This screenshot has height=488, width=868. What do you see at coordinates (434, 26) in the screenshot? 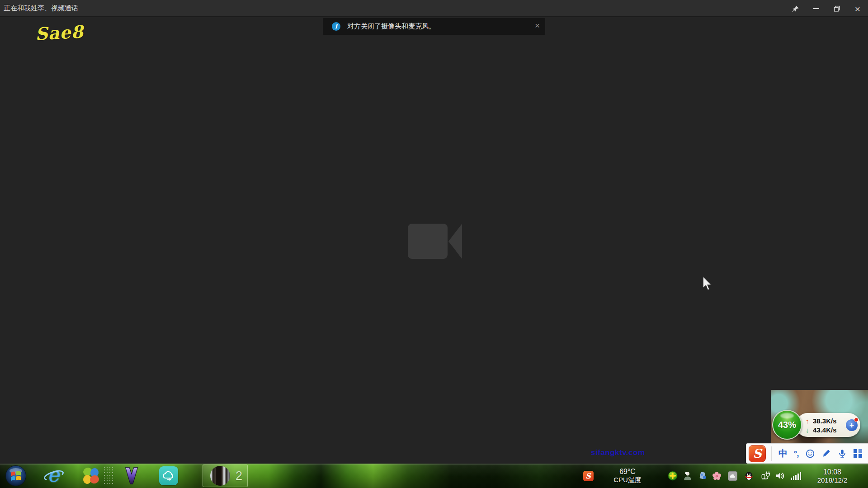
I see `notification-banner: i 对方关闭了摄像头和麦克风。 ×` at bounding box center [434, 26].